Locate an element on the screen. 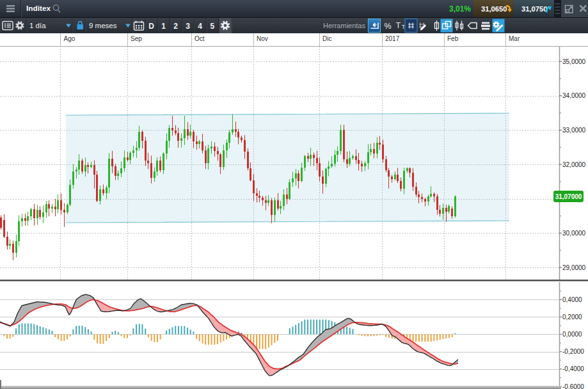  svg-text: 1 día is located at coordinates (38, 26).